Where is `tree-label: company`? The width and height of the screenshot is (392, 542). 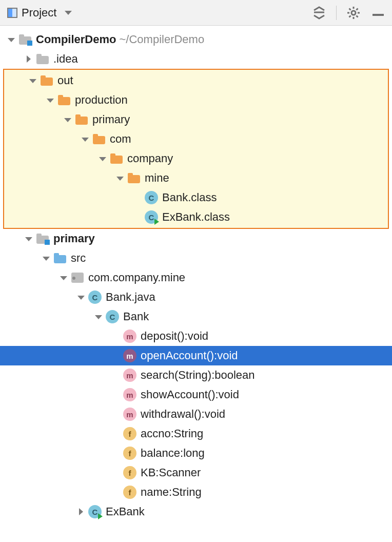 tree-label: company is located at coordinates (150, 159).